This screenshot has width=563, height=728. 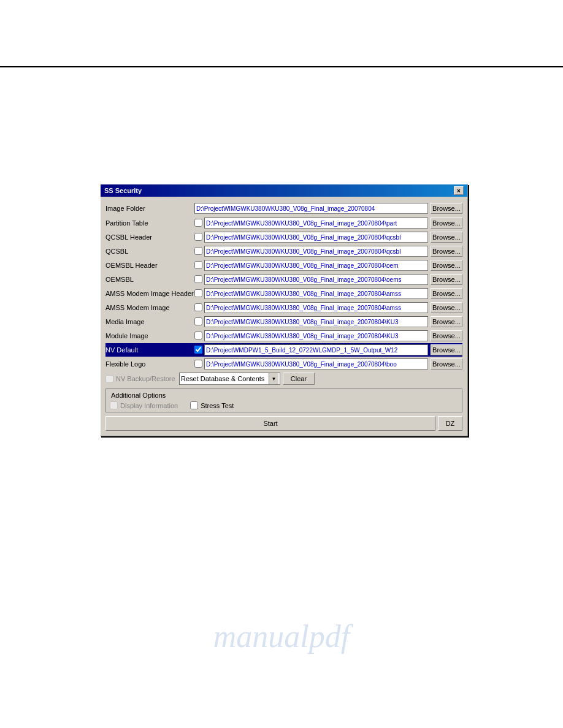 What do you see at coordinates (199, 251) in the screenshot?
I see `qcsbl-checkbox` at bounding box center [199, 251].